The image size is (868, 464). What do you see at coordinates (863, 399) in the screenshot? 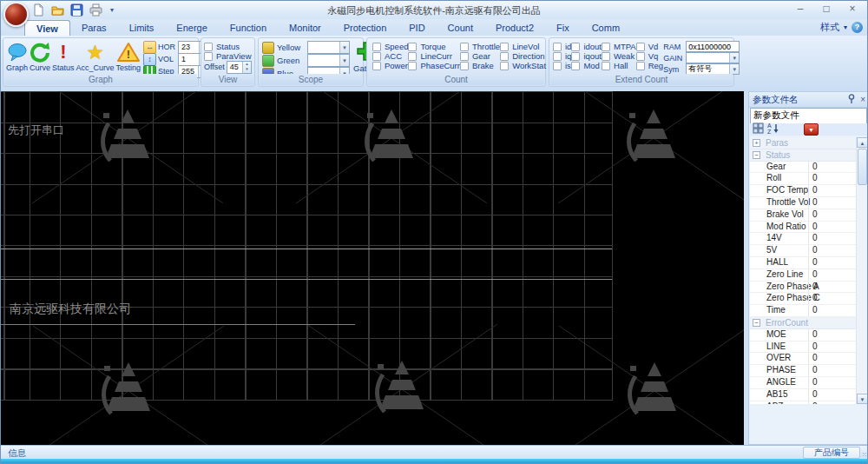
I see `scroll-down-icon: ▼` at bounding box center [863, 399].